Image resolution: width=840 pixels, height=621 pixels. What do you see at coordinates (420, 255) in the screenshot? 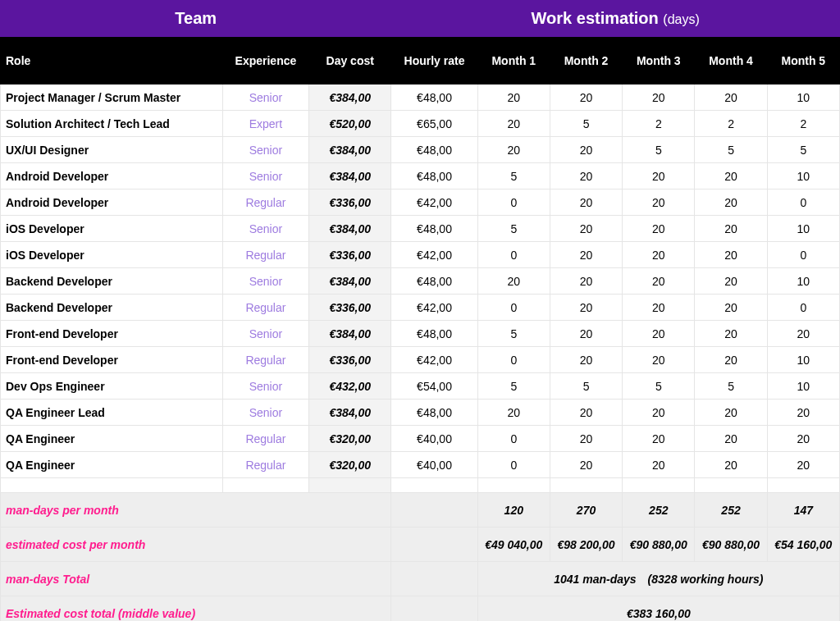
I see `table-row: iOS DeveloperRegular€336,00€42,000202020…` at bounding box center [420, 255].